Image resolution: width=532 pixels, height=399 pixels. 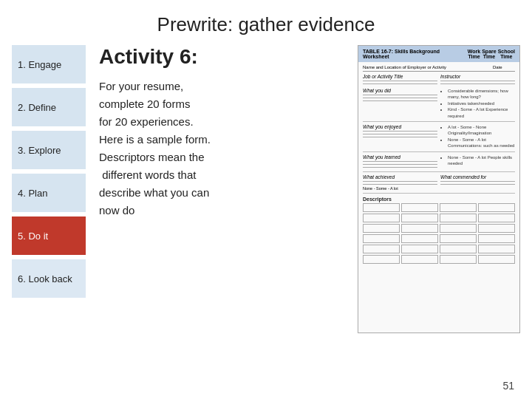 What do you see at coordinates (49, 215) in the screenshot?
I see `sidebar: 1. Engage 2. Define 3. Explore 4. Plan 5…` at bounding box center [49, 215].